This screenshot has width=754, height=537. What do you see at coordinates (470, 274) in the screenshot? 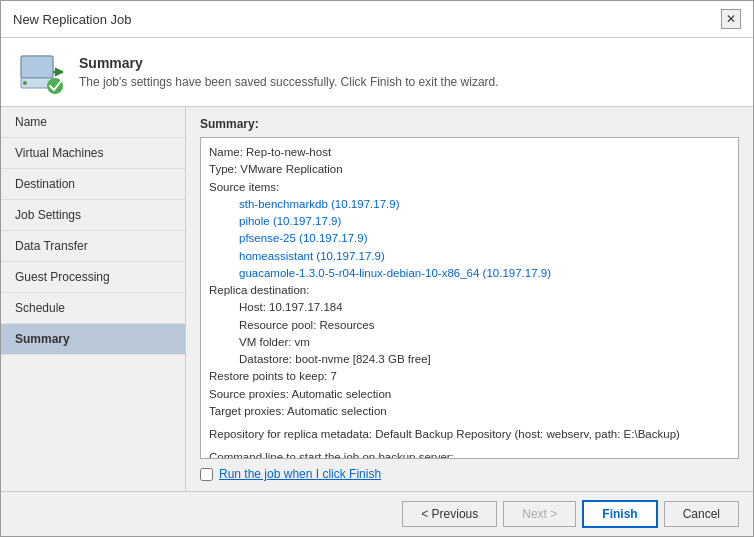
I see `summary-line: guacamole-1.3.0-5-r04-linux-debian-10-x8…` at bounding box center [470, 274].